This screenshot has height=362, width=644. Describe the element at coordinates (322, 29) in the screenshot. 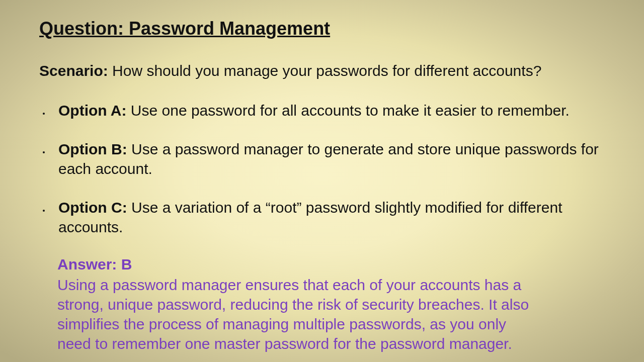

I see `question-title: Question: Password Management` at that location.